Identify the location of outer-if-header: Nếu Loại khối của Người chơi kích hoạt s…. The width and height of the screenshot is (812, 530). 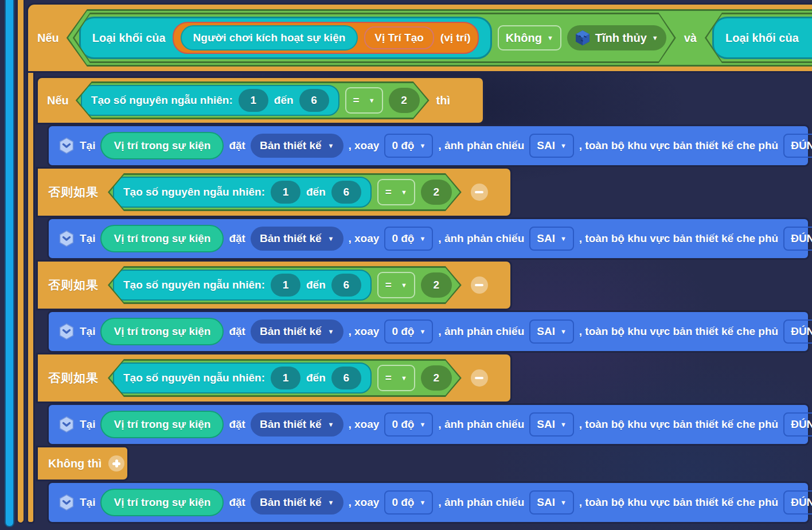
(419, 38).